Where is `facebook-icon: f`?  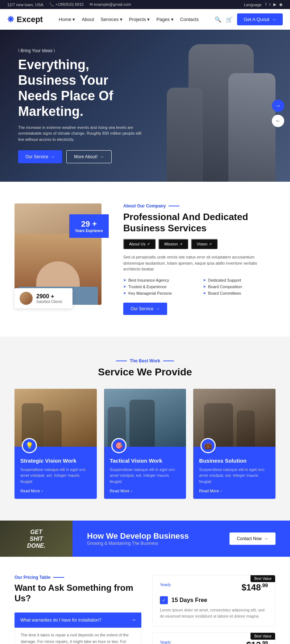 facebook-icon: f is located at coordinates (266, 4).